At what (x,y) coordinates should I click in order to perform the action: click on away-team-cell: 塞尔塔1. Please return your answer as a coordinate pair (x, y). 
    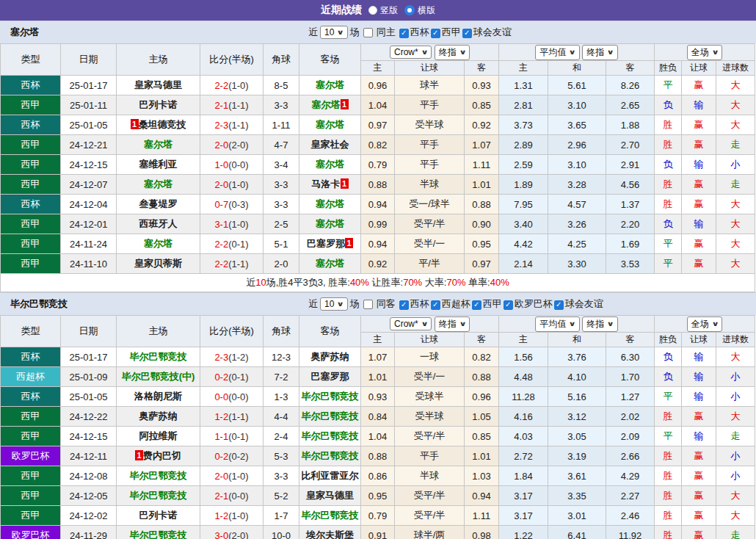
    Looking at the image, I should click on (330, 106).